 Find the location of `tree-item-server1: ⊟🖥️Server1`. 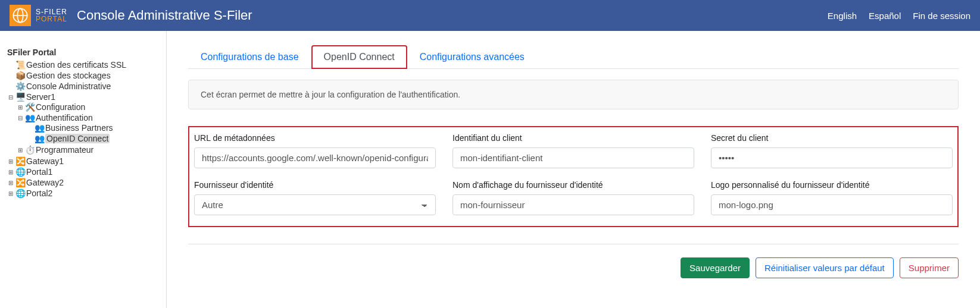

tree-item-server1: ⊟🖥️Server1 is located at coordinates (83, 97).